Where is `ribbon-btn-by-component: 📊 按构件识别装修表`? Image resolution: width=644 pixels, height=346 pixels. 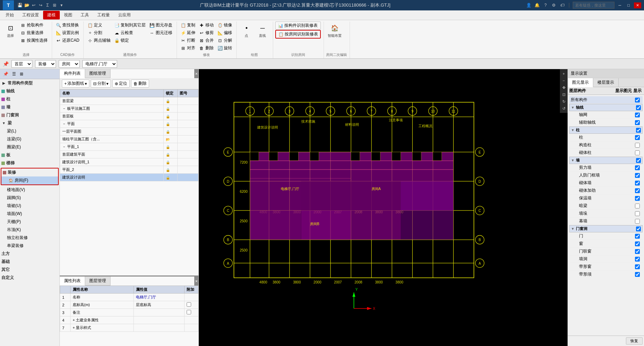 ribbon-btn-by-component: 📊 按构件识别装修表 is located at coordinates (298, 26).